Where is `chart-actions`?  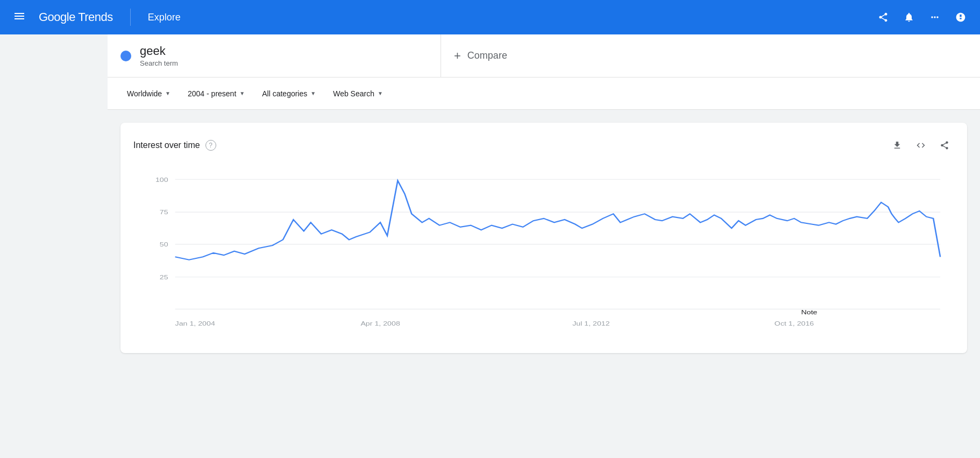 chart-actions is located at coordinates (921, 145).